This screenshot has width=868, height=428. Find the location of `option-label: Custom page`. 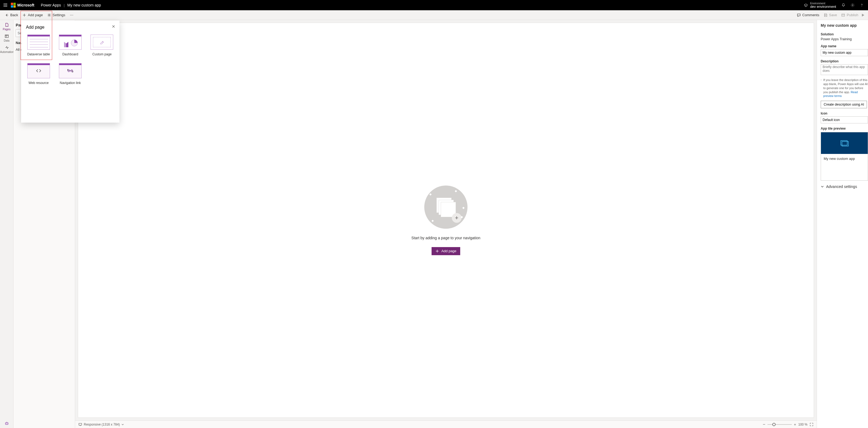

option-label: Custom page is located at coordinates (102, 55).